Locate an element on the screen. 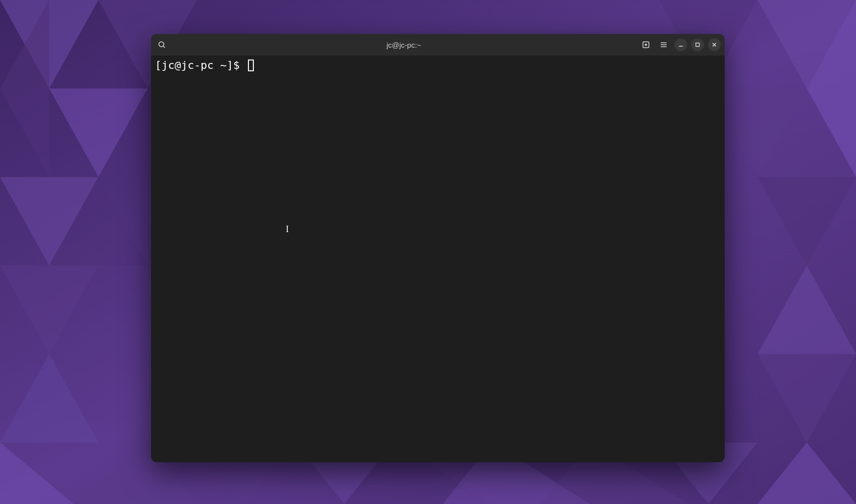 The height and width of the screenshot is (504, 856). hamburger-icon is located at coordinates (664, 45).